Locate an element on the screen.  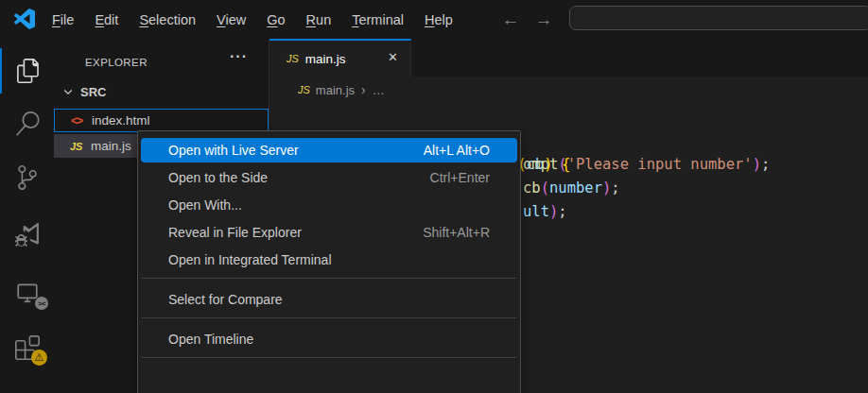
menu-item-reveal-in-file-explorer: Reveal in File Explorer Shift+Alt+R is located at coordinates (329, 232).